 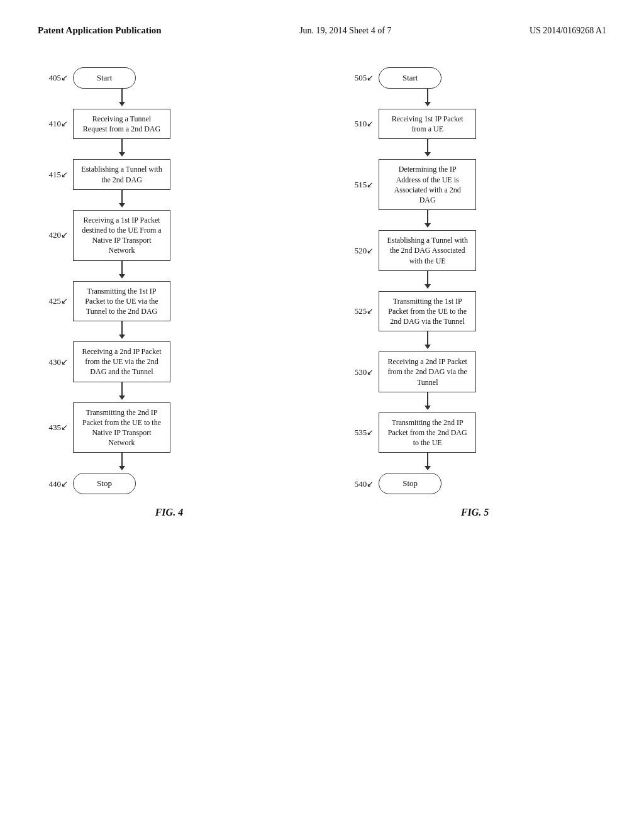 I want to click on step-node-405: Start, so click(x=104, y=78).